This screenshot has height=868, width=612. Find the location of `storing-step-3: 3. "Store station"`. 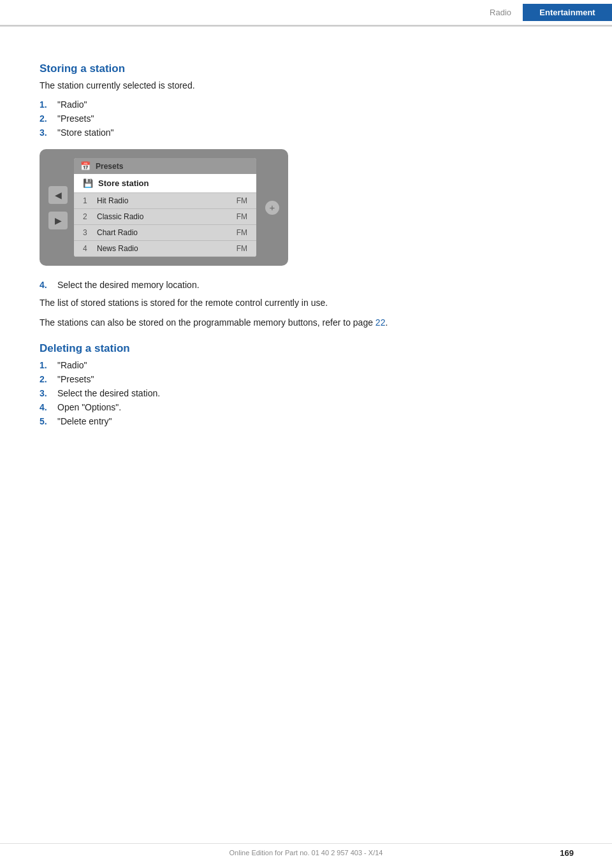

storing-step-3: 3. "Store station" is located at coordinates (306, 133).